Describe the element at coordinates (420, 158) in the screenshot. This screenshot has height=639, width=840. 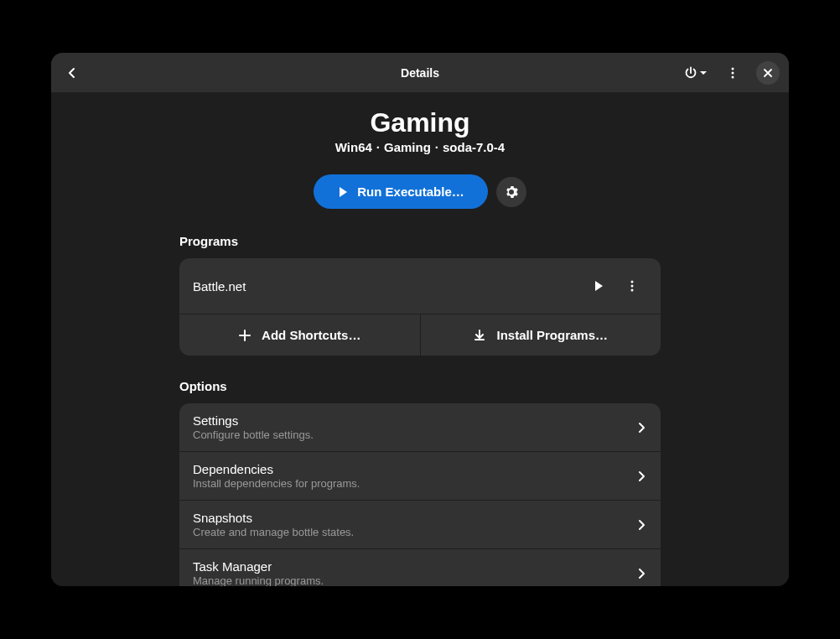
I see `bottle-header: Gaming Win64·Gaming·soda-7.0-4 Run Execu…` at that location.